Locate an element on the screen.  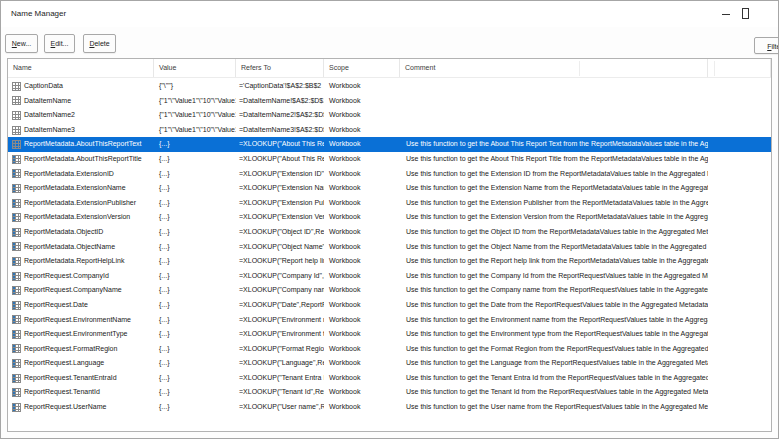
name-cell: ReportRequest.EnvironmentName is located at coordinates (78, 320).